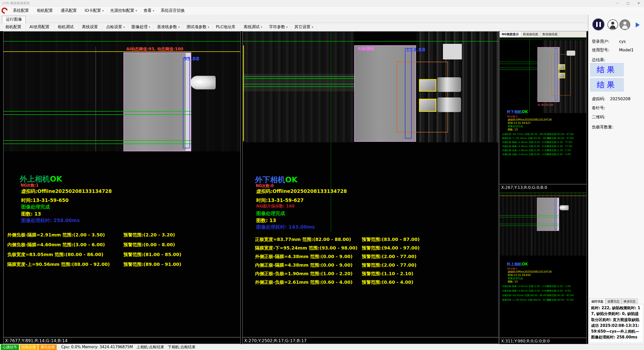 This screenshot has width=644, height=350. I want to click on toolbar-item: 离线设置, so click(91, 27).